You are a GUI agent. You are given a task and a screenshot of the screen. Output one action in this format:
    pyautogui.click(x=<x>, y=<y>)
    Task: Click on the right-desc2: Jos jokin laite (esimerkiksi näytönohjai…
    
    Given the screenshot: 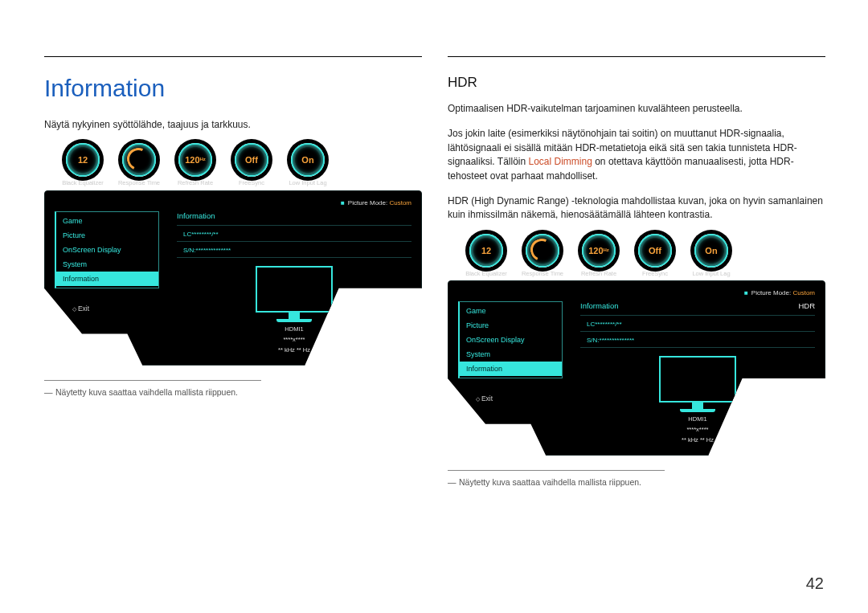 What is the action you would take?
    pyautogui.click(x=637, y=155)
    